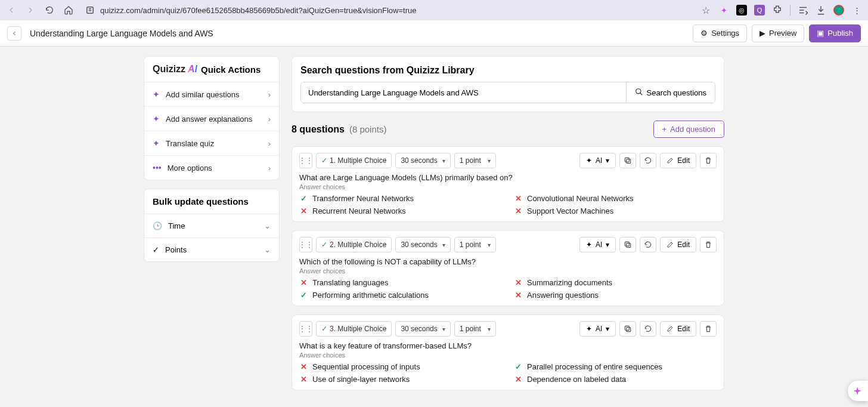 Image resolution: width=868 pixels, height=407 pixels. I want to click on download-icon, so click(821, 10).